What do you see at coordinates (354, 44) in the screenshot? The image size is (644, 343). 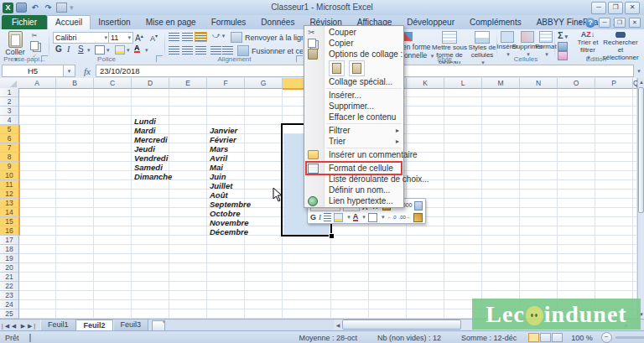 I see `menu-item-copier: Copier` at bounding box center [354, 44].